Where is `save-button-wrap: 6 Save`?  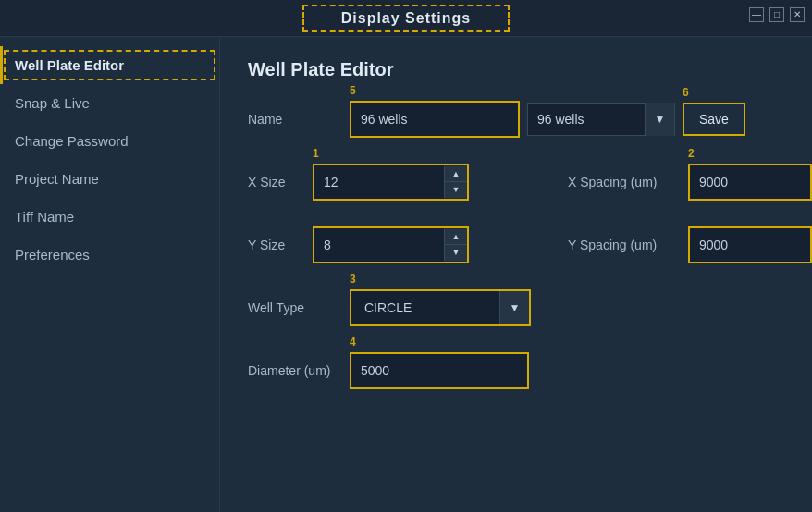
save-button-wrap: 6 Save is located at coordinates (714, 119).